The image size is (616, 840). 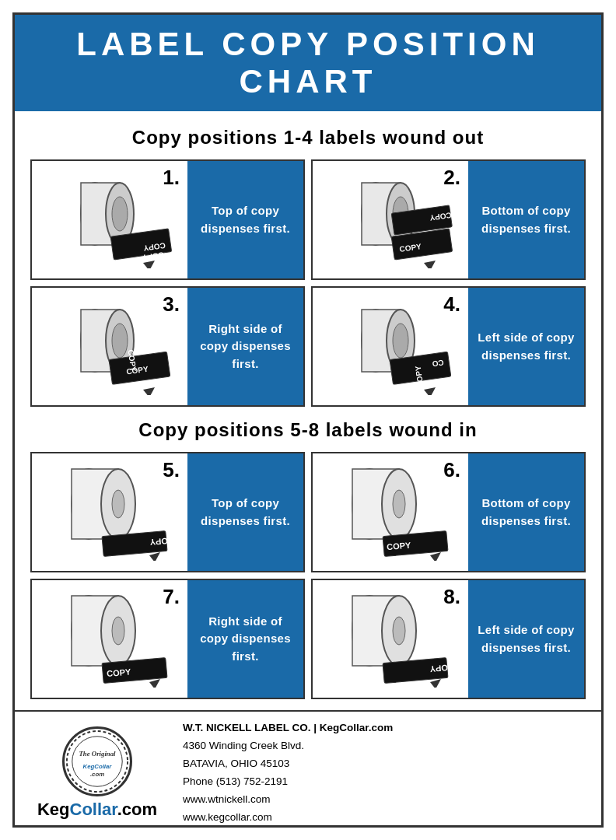 What do you see at coordinates (110, 219) in the screenshot?
I see `card-1-image: 1. COPY COPY` at bounding box center [110, 219].